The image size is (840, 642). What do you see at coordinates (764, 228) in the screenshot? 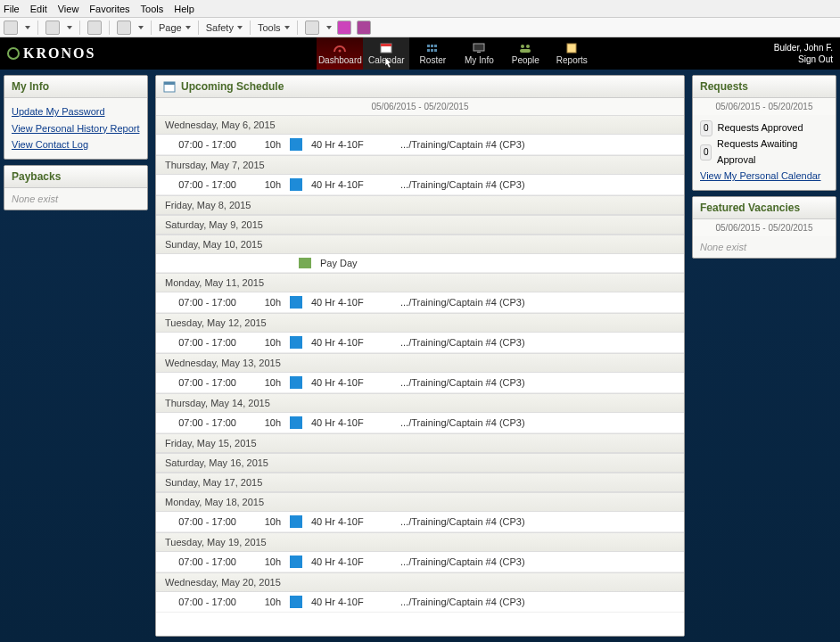
I see `vacancies-date-range: 05/06/2015 - 05/20/2015` at bounding box center [764, 228].